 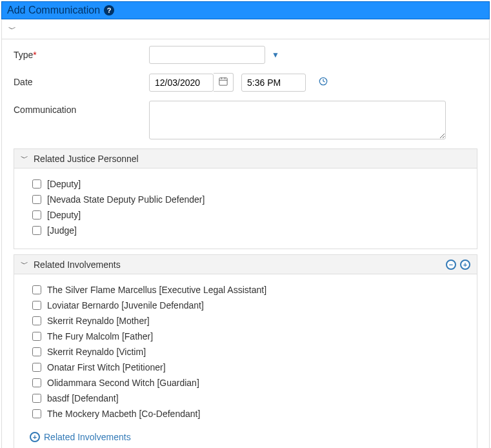 What do you see at coordinates (245, 230) in the screenshot?
I see `list-item: [Judge]` at bounding box center [245, 230].